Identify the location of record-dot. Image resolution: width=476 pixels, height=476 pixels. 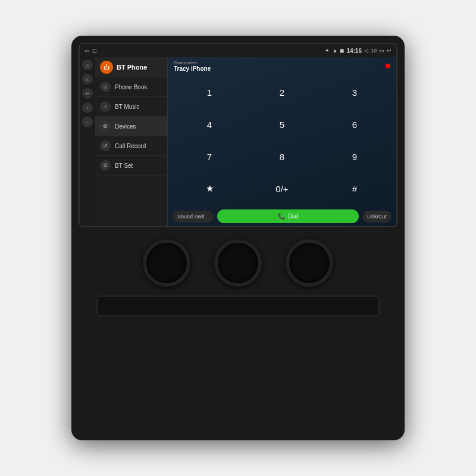
(388, 66).